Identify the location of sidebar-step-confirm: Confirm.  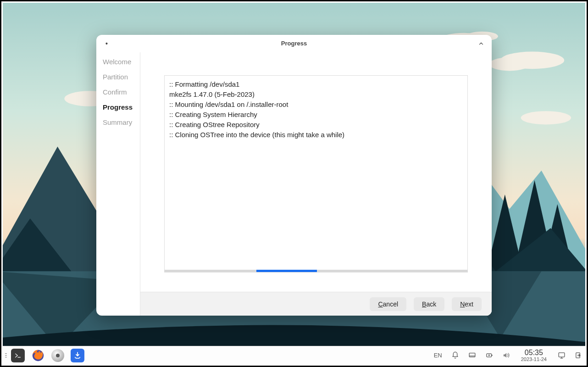
(118, 92).